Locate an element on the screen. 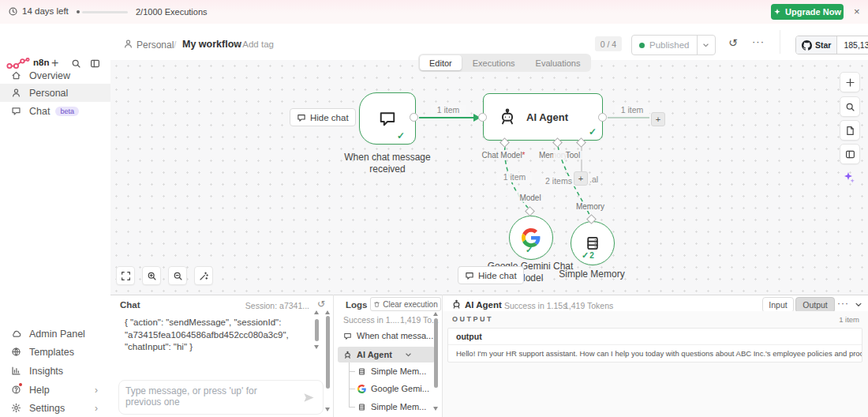  reset-session-icon: ↺ is located at coordinates (321, 304).